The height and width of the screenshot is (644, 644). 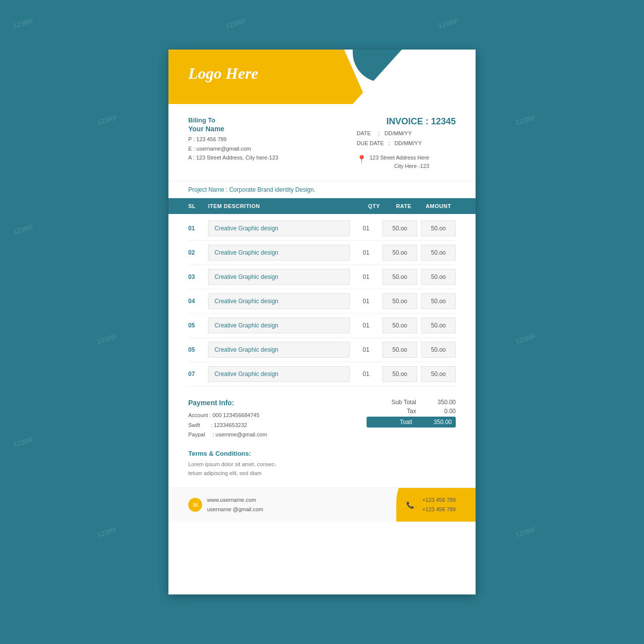 I want to click on footer-content-wrap: ✉ www.username.com username @gmail.com 📞…, so click(x=322, y=504).